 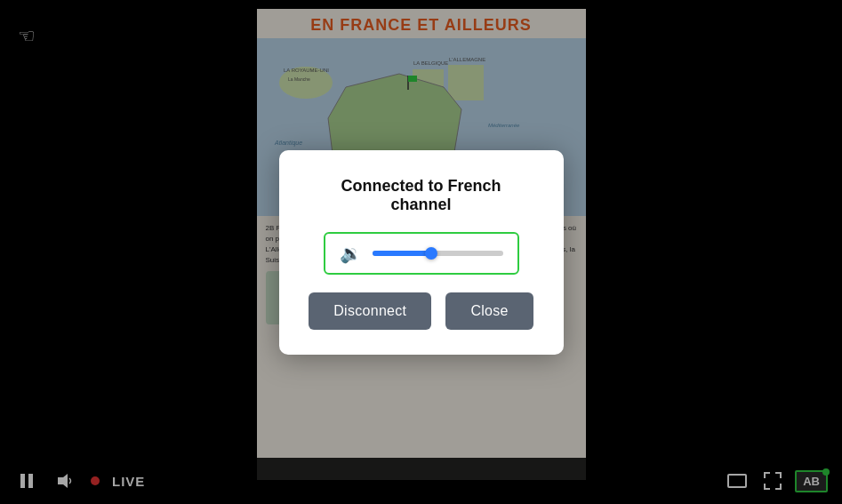 I want to click on modal-dialog: Connected to French channel 🔉 Disconnect…, so click(x=421, y=252).